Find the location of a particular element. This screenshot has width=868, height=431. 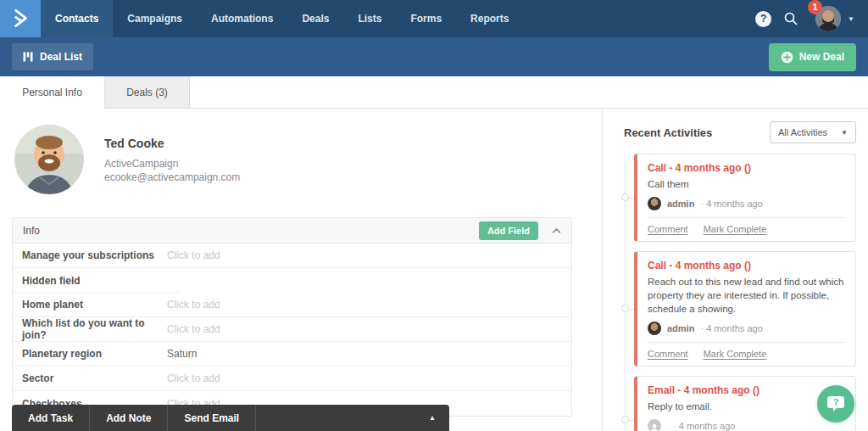

live-chat-button: ? is located at coordinates (836, 404).